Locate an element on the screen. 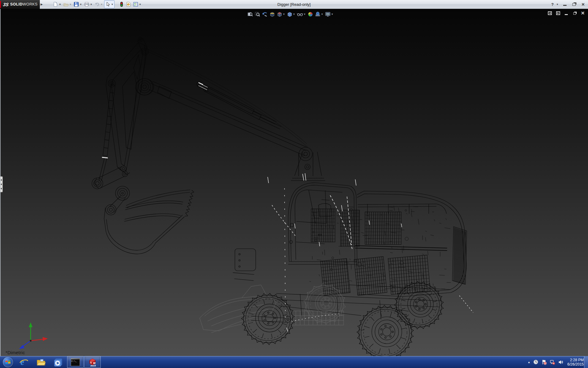 The image size is (588, 368). zoom-to-area-icon is located at coordinates (257, 14).